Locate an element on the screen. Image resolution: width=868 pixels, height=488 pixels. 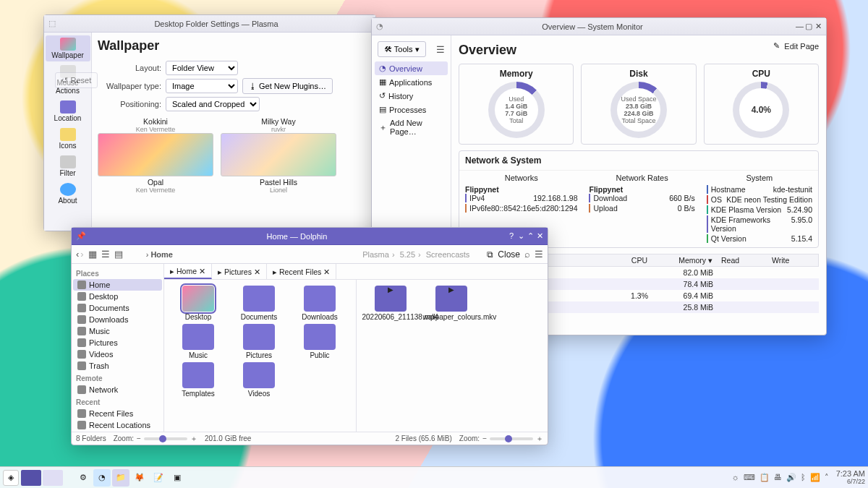
place-desktop: Desktop is located at coordinates (117, 296).